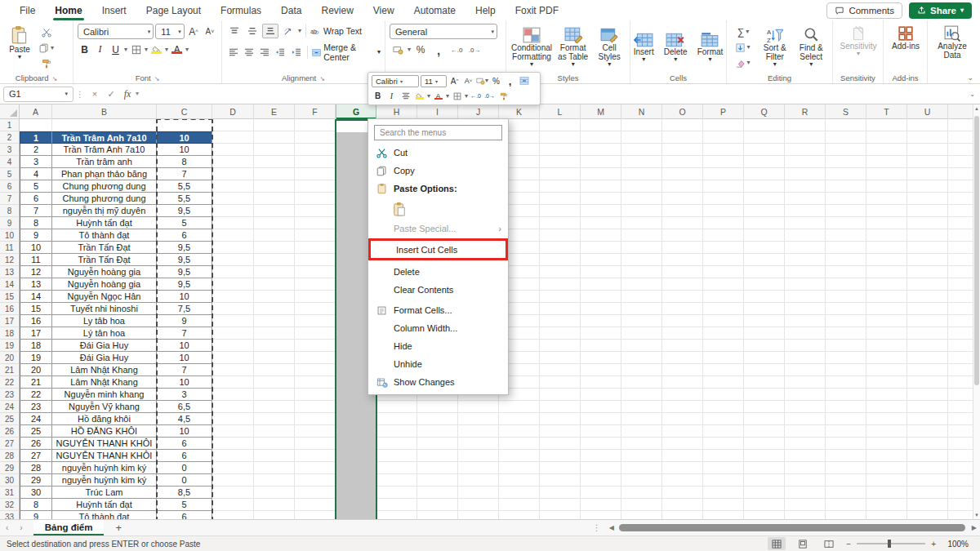 This screenshot has height=551, width=980. What do you see at coordinates (438, 290) in the screenshot?
I see `menu-item-clear-contents: Clear Contents` at bounding box center [438, 290].